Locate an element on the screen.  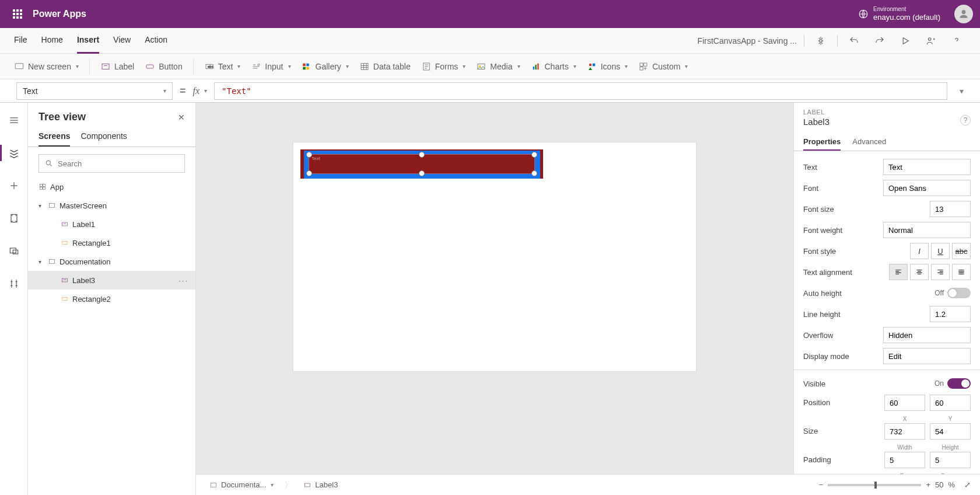
prop-input-text is located at coordinates (927, 167).